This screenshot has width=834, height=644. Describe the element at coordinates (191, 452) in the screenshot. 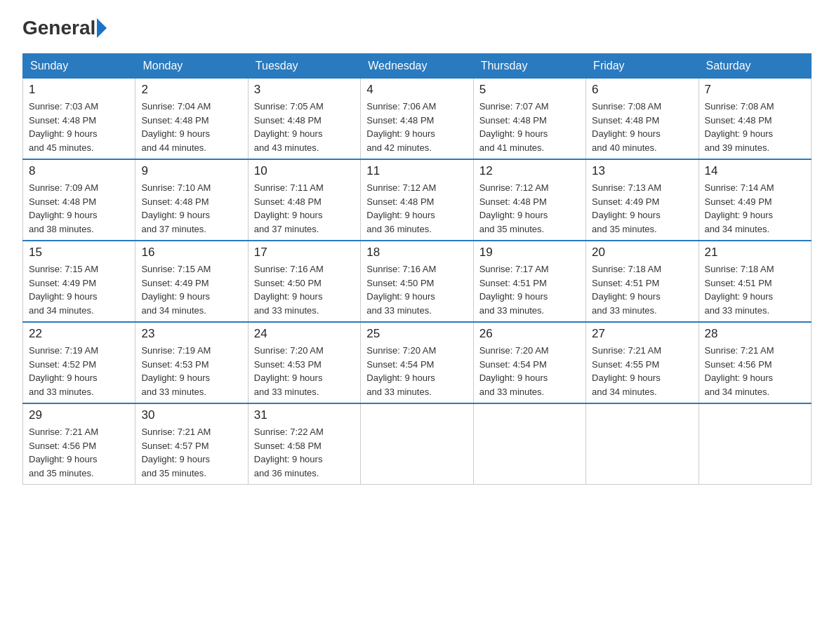

I see `day-info: Sunrise: 7:21 AM Sunset: 4:57 PM Dayligh…` at that location.